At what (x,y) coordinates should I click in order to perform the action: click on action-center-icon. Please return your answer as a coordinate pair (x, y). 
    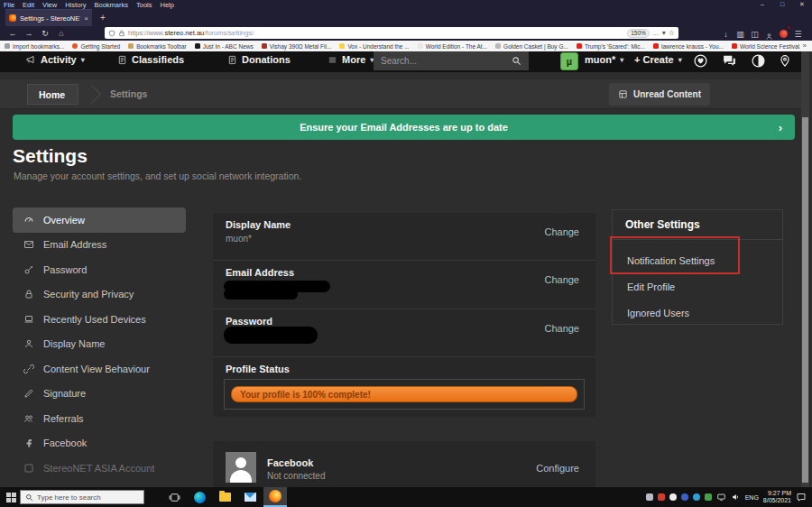
    Looking at the image, I should click on (801, 497).